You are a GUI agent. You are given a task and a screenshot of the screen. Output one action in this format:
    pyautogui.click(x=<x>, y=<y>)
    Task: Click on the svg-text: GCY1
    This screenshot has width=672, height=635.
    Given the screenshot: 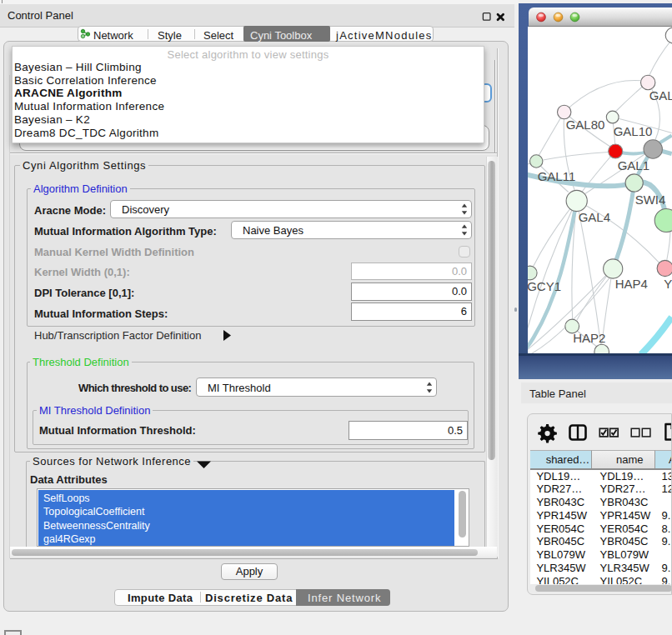 What is the action you would take?
    pyautogui.click(x=544, y=285)
    